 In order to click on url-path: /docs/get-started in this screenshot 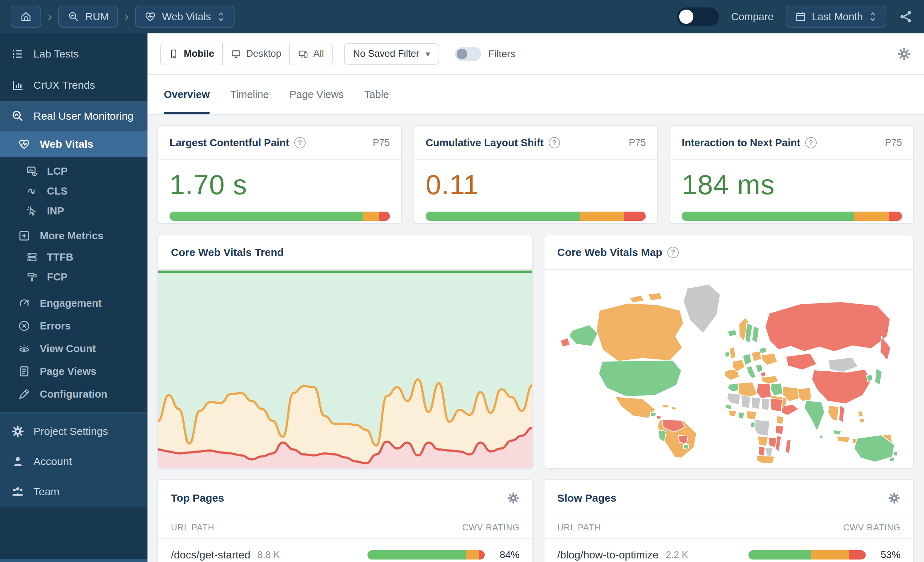, I will do `click(211, 555)`.